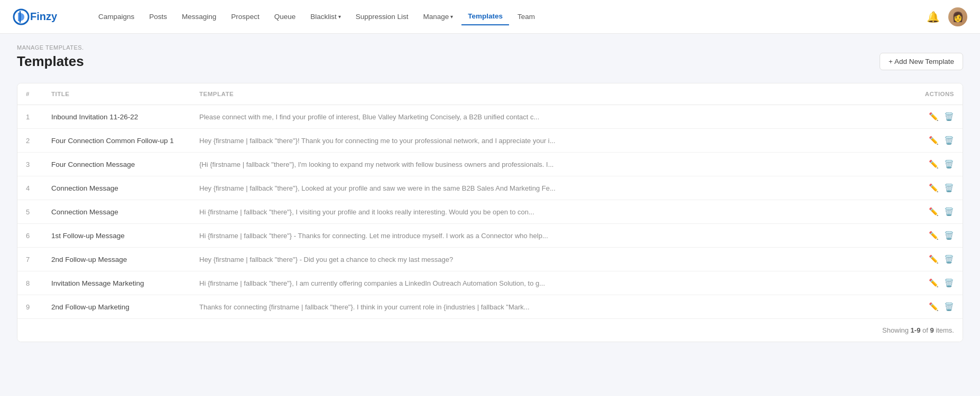  I want to click on row-num: 1, so click(30, 117).